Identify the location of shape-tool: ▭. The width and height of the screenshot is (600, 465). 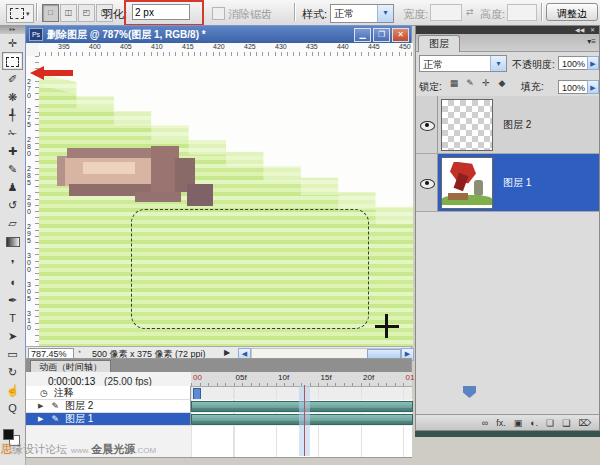
(12, 354).